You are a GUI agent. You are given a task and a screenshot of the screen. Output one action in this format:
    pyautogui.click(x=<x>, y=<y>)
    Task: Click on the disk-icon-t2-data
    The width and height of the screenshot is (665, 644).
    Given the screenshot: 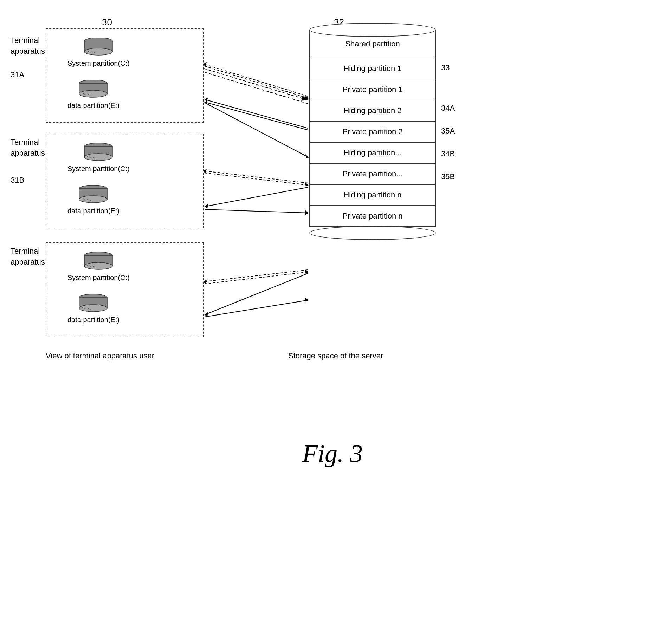 What is the action you would take?
    pyautogui.click(x=93, y=195)
    